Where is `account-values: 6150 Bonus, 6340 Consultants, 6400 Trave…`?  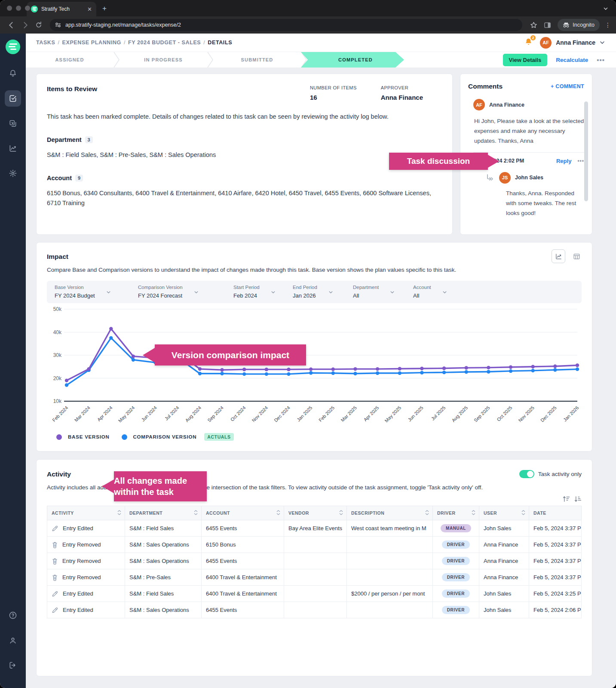 account-values: 6150 Bonus, 6340 Consultants, 6400 Trave… is located at coordinates (244, 198).